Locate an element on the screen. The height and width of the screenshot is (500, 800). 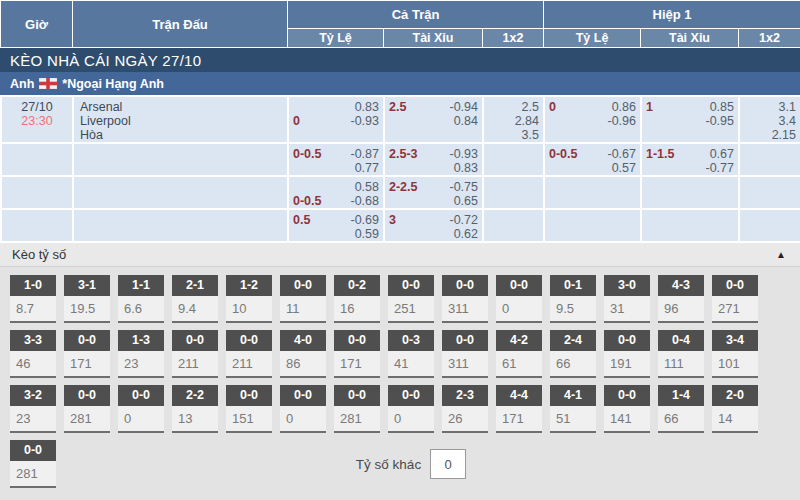
odd-value: 0.85 is located at coordinates (722, 107).